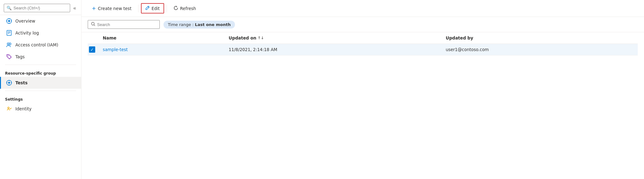 The height and width of the screenshot is (179, 644). Describe the element at coordinates (124, 24) in the screenshot. I see `search-box` at that location.